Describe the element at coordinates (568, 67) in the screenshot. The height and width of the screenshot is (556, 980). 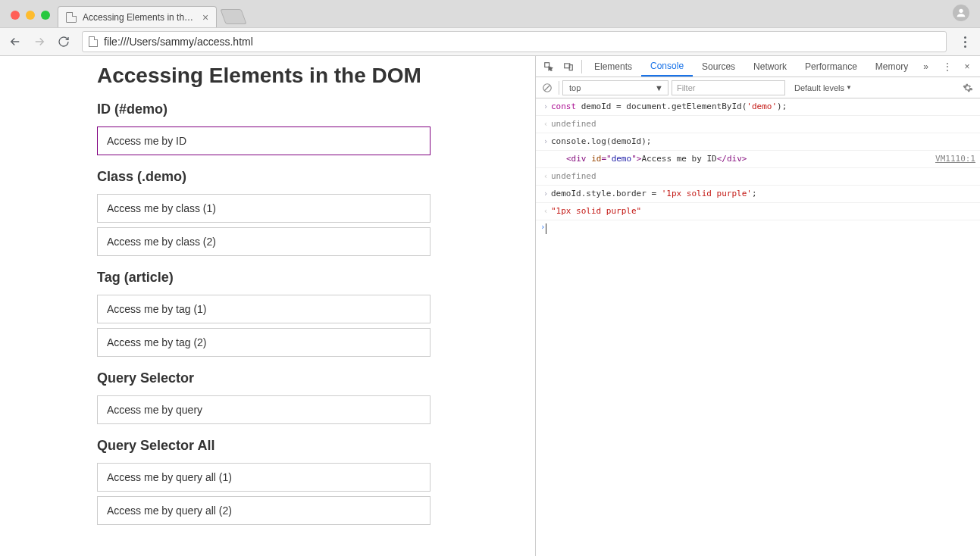
I see `device-toggle-icon` at that location.